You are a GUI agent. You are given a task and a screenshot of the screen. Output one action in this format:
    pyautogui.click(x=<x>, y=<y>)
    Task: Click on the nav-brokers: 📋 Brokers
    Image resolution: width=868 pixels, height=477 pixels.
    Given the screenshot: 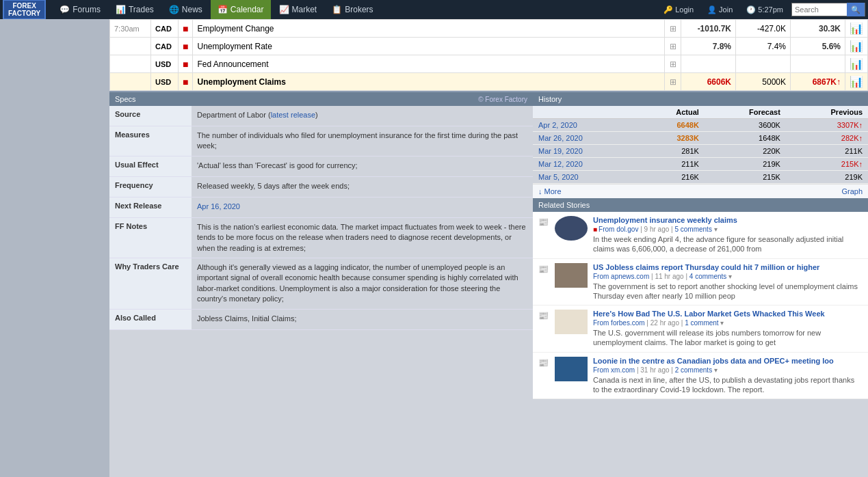 What is the action you would take?
    pyautogui.click(x=352, y=10)
    